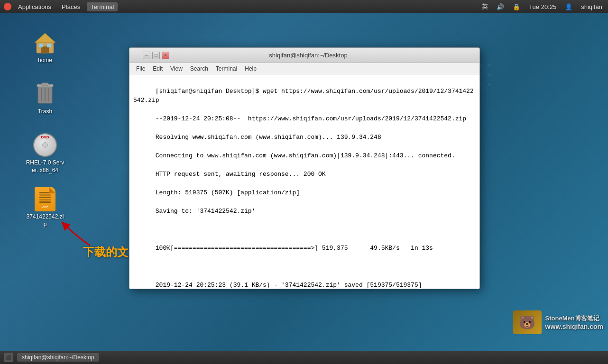  What do you see at coordinates (250, 69) in the screenshot?
I see `terminal-menu-help: Help` at bounding box center [250, 69].